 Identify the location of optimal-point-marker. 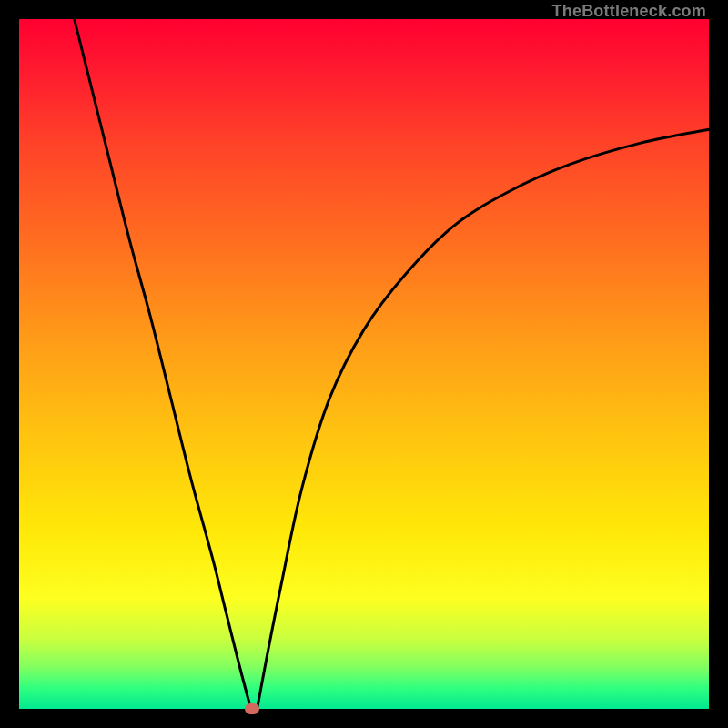
(252, 709).